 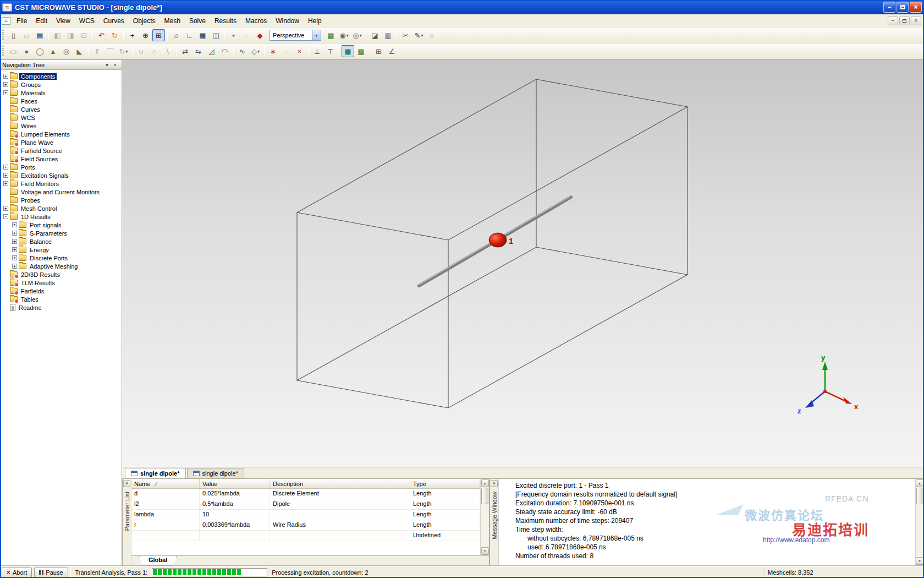 I want to click on mdi-minimize-button: −, so click(x=893, y=21).